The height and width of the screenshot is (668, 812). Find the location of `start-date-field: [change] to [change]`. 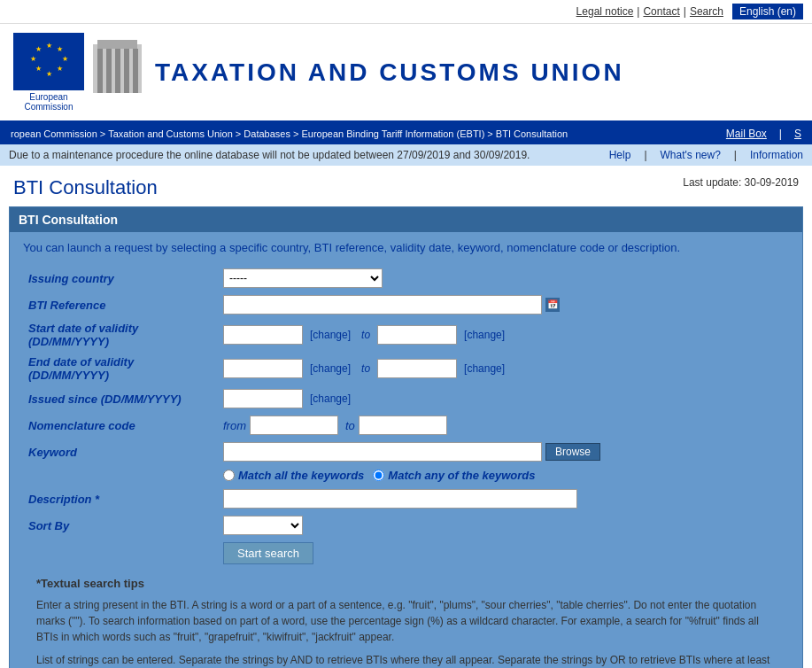

start-date-field: [change] to [change] is located at coordinates (503, 335).